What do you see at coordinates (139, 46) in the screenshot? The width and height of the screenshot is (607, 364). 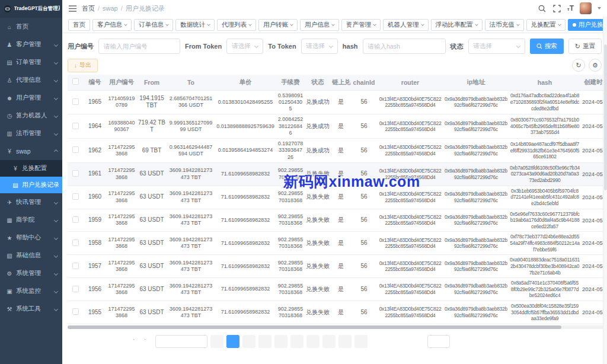 I see `user-id-input` at bounding box center [139, 46].